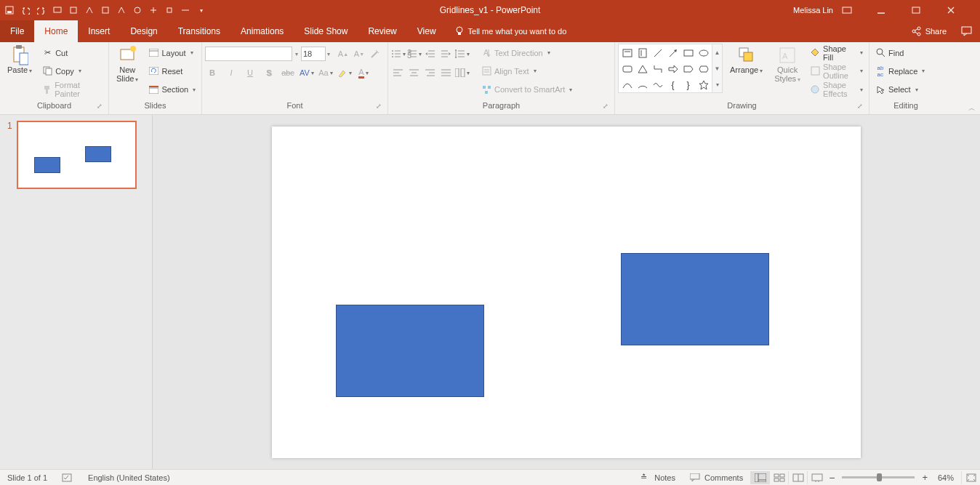 This screenshot has height=485, width=980. I want to click on numbering-icon: 123, so click(414, 54).